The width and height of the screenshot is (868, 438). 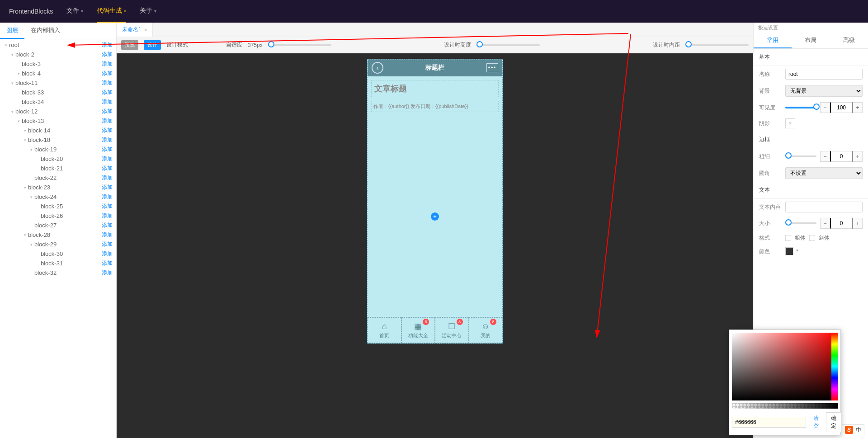 What do you see at coordinates (825, 223) in the screenshot?
I see `size-minus-button: −` at bounding box center [825, 223].